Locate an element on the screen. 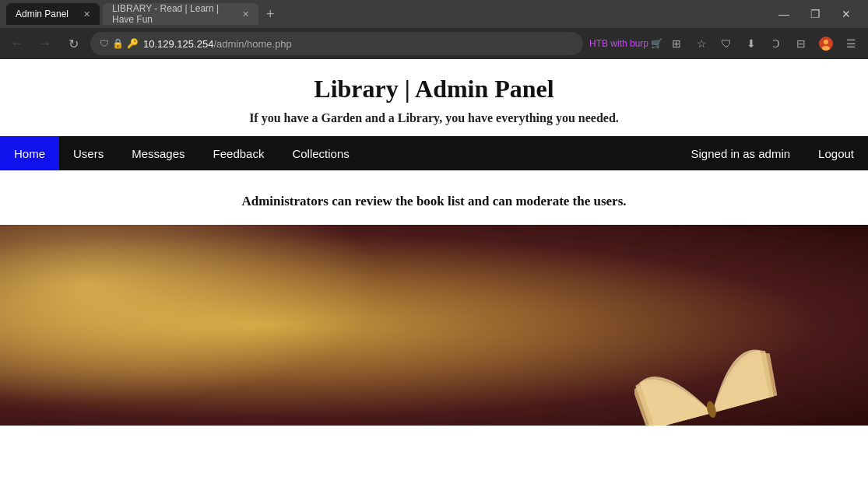  pocket-button: 🛡 is located at coordinates (726, 44).